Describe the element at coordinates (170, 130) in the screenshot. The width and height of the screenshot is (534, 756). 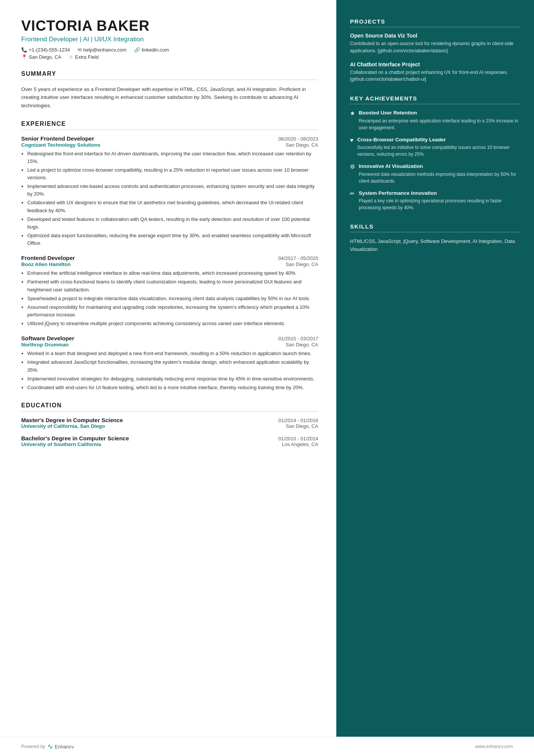
I see `experience-divider` at that location.